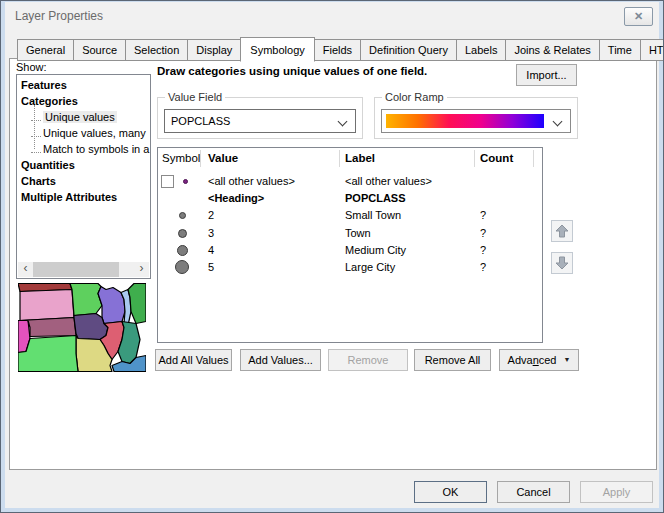 This screenshot has height=513, width=664. Describe the element at coordinates (481, 50) in the screenshot. I see `tab-labels: Labels` at that location.